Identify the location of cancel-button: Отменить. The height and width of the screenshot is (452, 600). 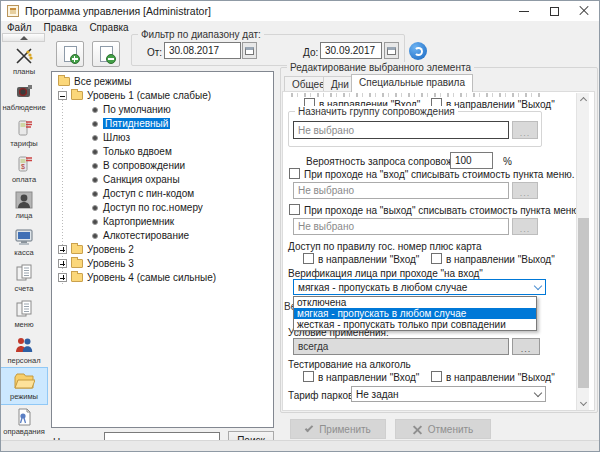
(443, 429).